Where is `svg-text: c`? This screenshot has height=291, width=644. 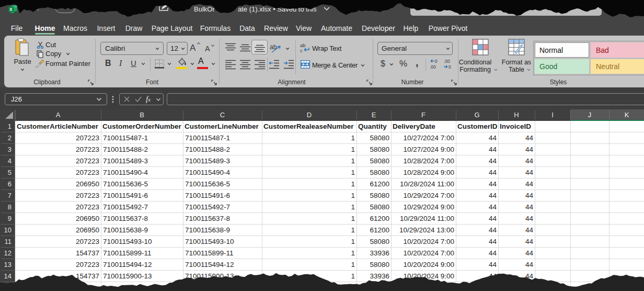 svg-text: c is located at coordinates (301, 50).